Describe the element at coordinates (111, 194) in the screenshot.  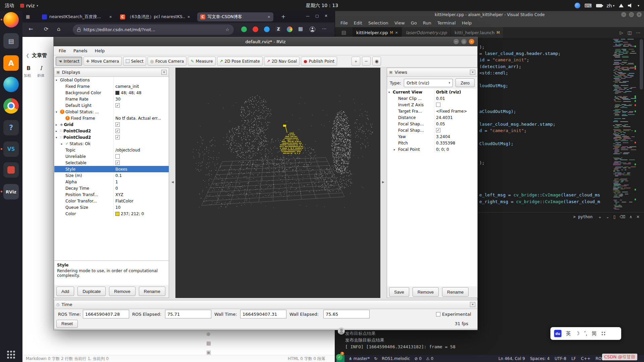
I see `property-row: Position Transf...XYZ` at that location.